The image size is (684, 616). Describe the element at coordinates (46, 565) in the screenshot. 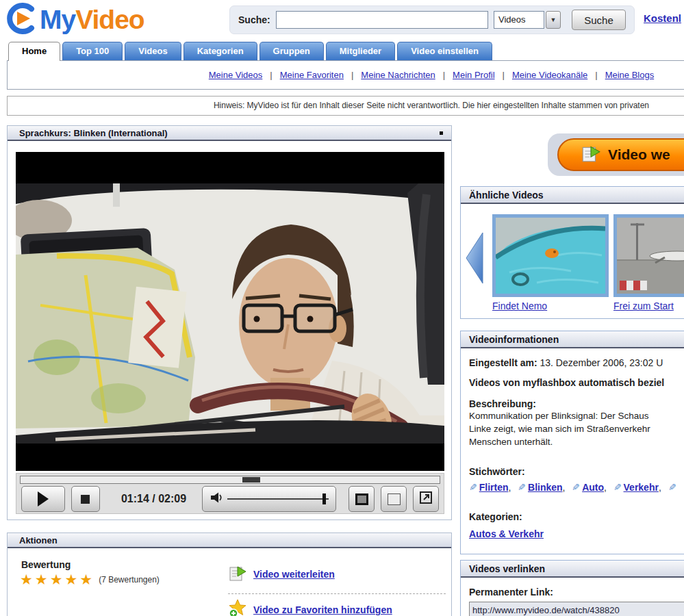

I see `rating-label: Bewertung` at that location.